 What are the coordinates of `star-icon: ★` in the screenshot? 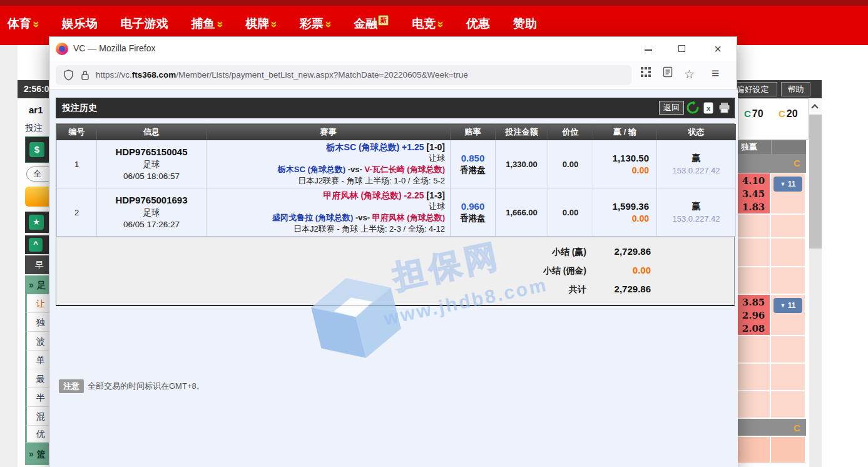 It's located at (36, 222).